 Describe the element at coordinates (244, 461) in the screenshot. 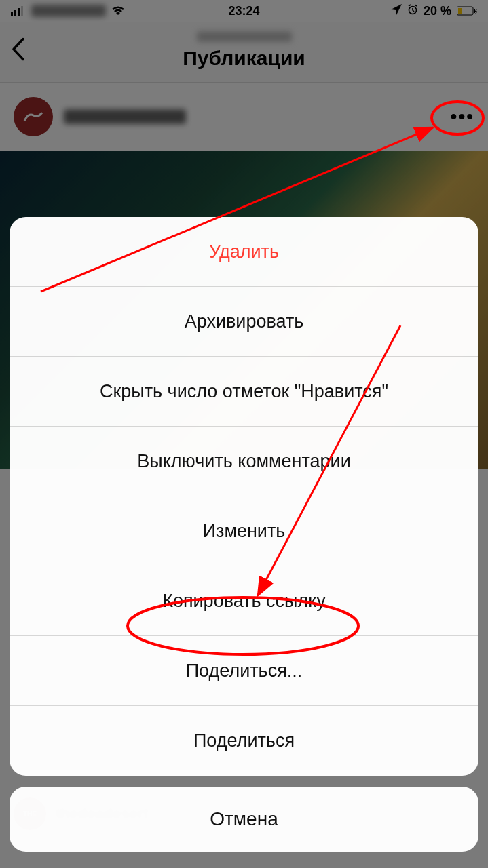

I see `sheet-disable-comments: Выключить комментарии` at that location.